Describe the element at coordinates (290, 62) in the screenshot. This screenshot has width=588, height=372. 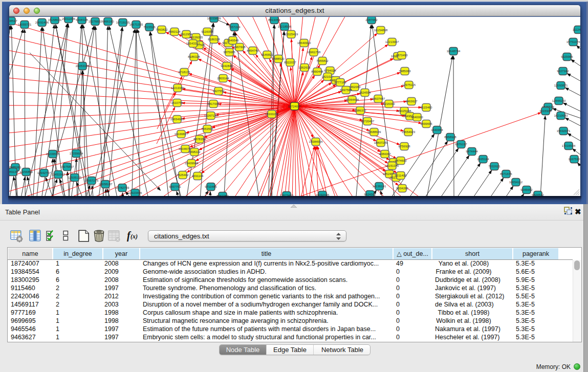
I see `svg-text: 8322037` at that location.